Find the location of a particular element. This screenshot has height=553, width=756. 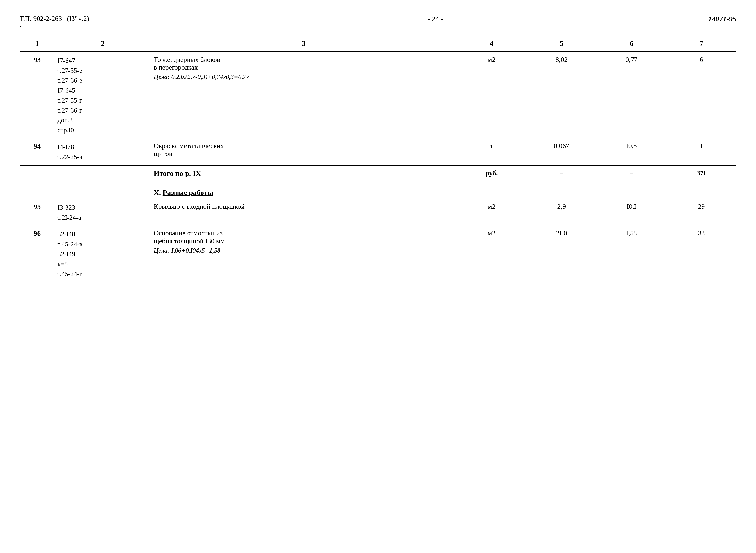

header-left: Т.П. 902-2-263 (ІУ ч.2) • is located at coordinates (54, 22).